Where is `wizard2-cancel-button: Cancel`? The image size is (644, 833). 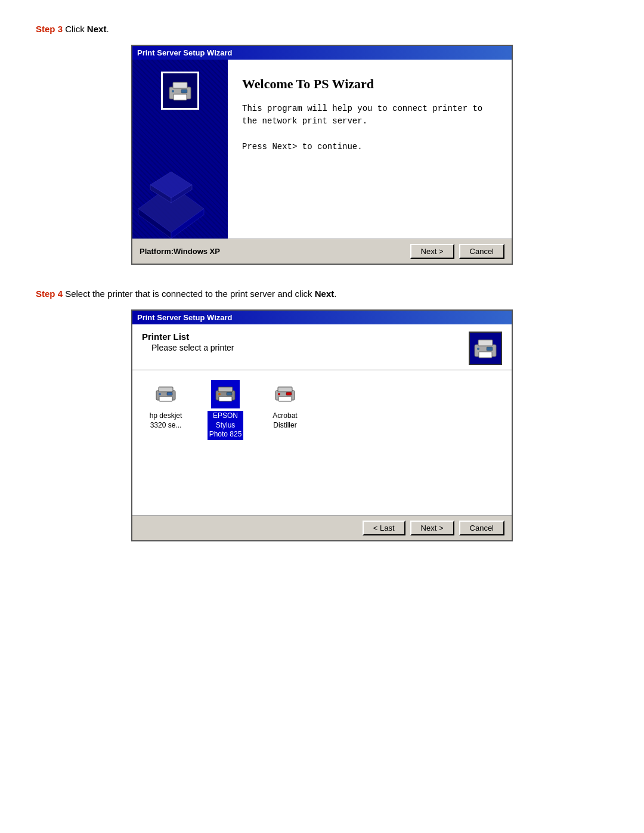
wizard2-cancel-button: Cancel is located at coordinates (482, 528).